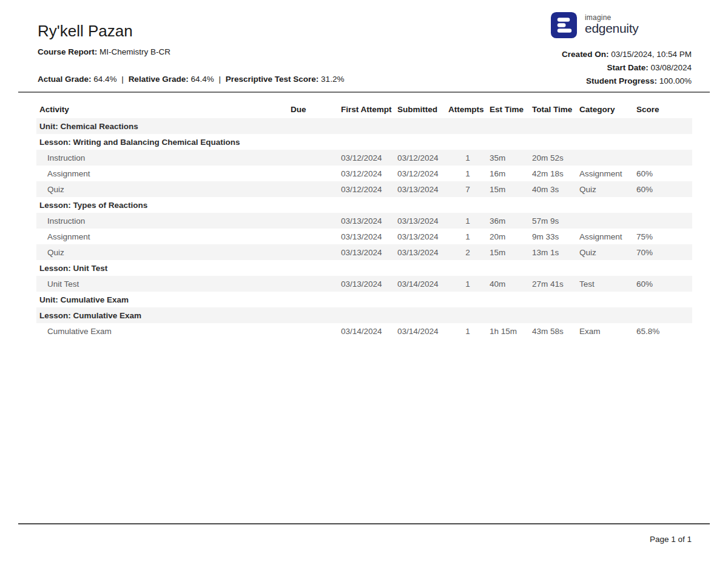  I want to click on cell-category: Assignment, so click(607, 173).